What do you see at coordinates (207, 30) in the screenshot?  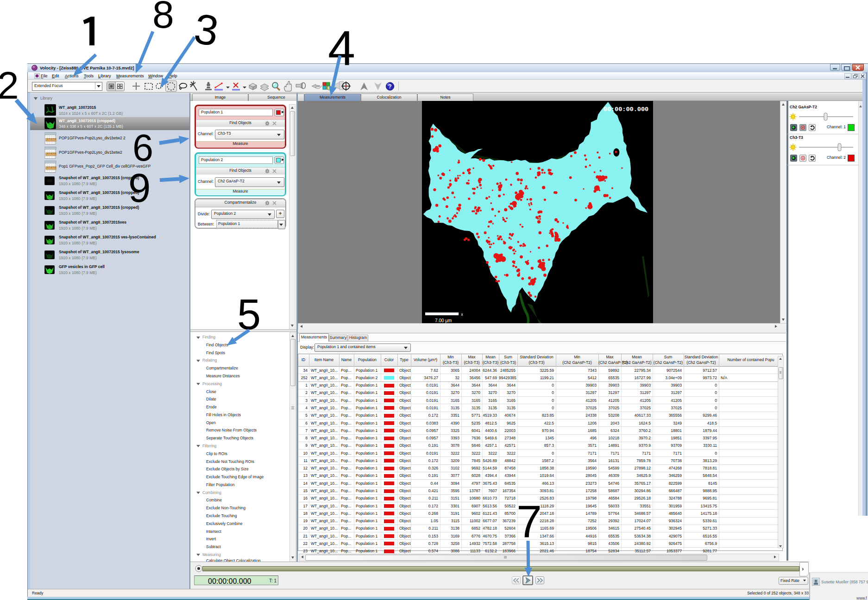 I see `svg-text: 3` at bounding box center [207, 30].